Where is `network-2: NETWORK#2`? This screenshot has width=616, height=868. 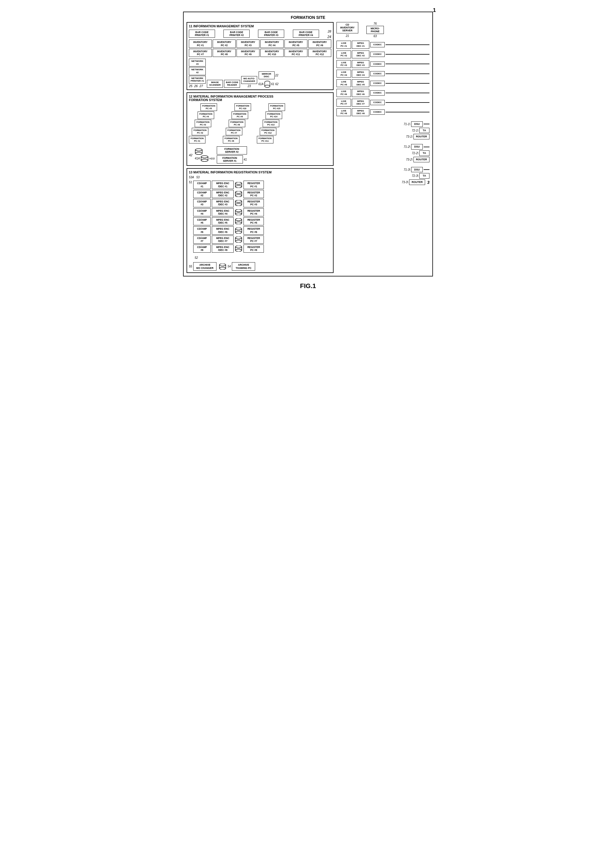 network-2: NETWORK#2 is located at coordinates (197, 71).